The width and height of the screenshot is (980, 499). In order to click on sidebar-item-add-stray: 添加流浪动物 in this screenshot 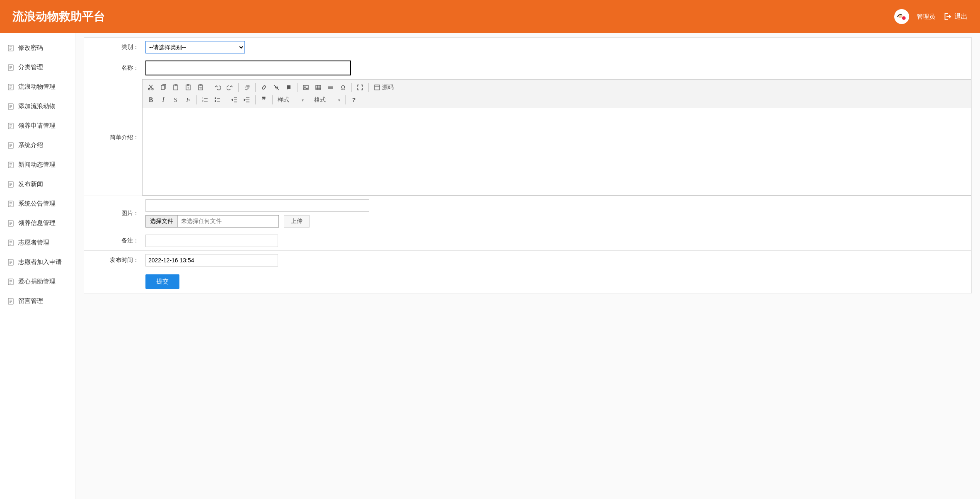, I will do `click(37, 106)`.